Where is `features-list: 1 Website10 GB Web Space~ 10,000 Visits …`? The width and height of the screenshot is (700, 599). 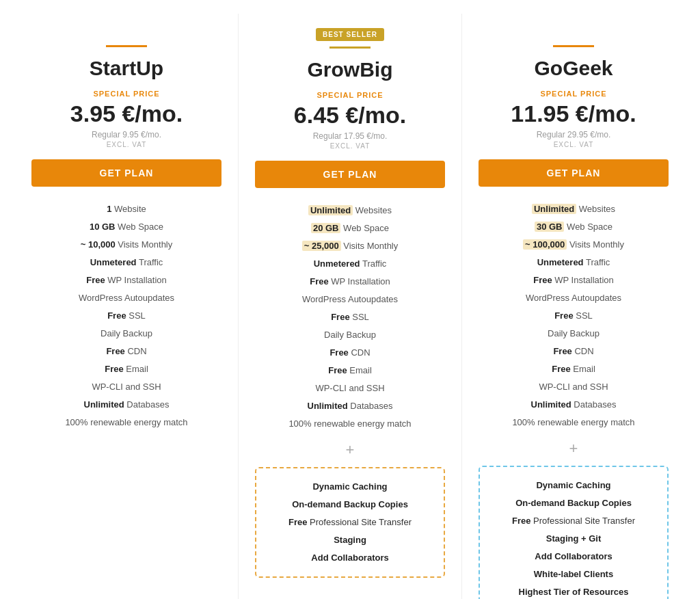
features-list: 1 Website10 GB Web Space~ 10,000 Visits … is located at coordinates (126, 316).